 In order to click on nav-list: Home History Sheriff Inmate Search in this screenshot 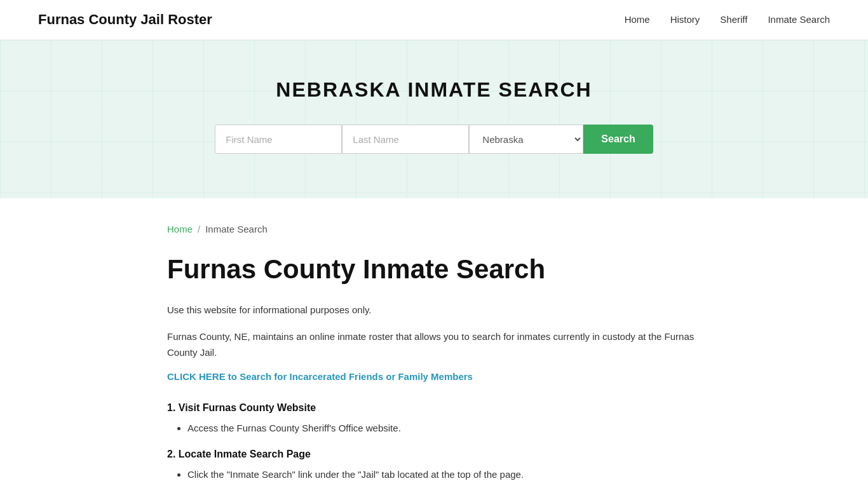, I will do `click(727, 20)`.